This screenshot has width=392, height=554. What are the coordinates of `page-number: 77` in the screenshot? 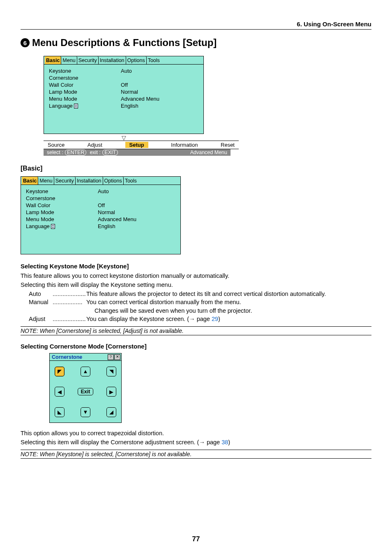 It's located at (196, 539).